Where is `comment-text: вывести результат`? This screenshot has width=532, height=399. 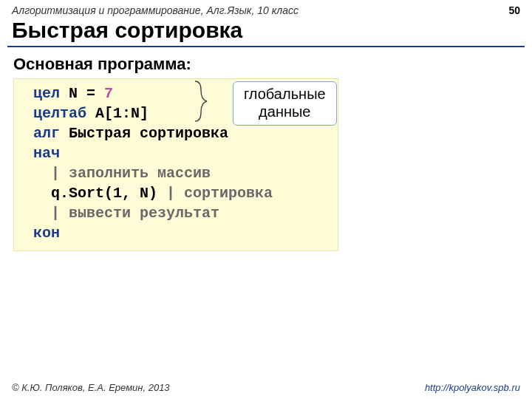 comment-text: вывести результат is located at coordinates (144, 213).